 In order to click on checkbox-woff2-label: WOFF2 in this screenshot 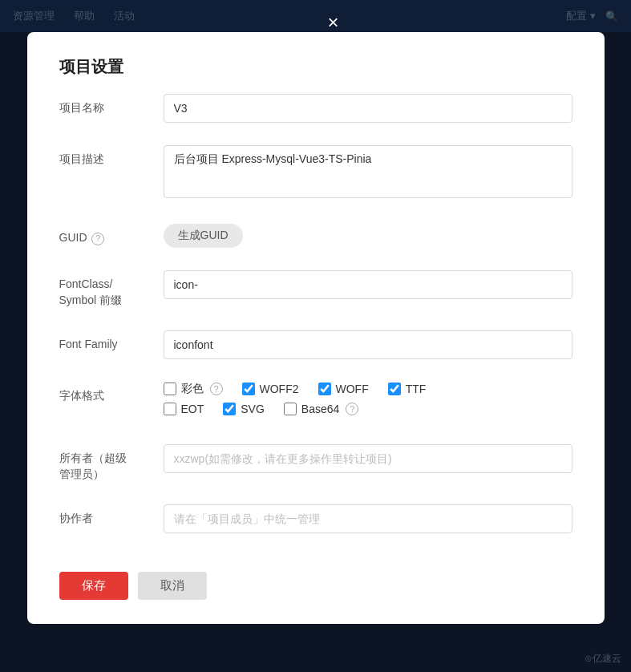, I will do `click(279, 389)`.